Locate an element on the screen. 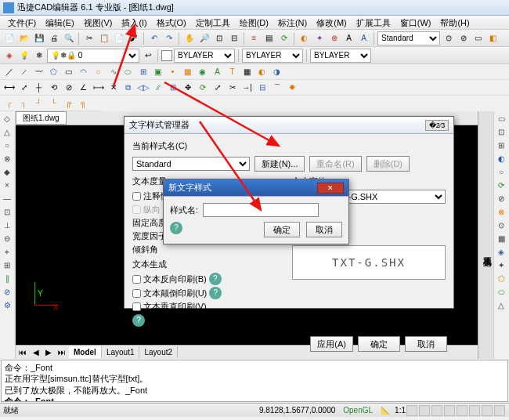  redo-icon: ↷ is located at coordinates (169, 38).